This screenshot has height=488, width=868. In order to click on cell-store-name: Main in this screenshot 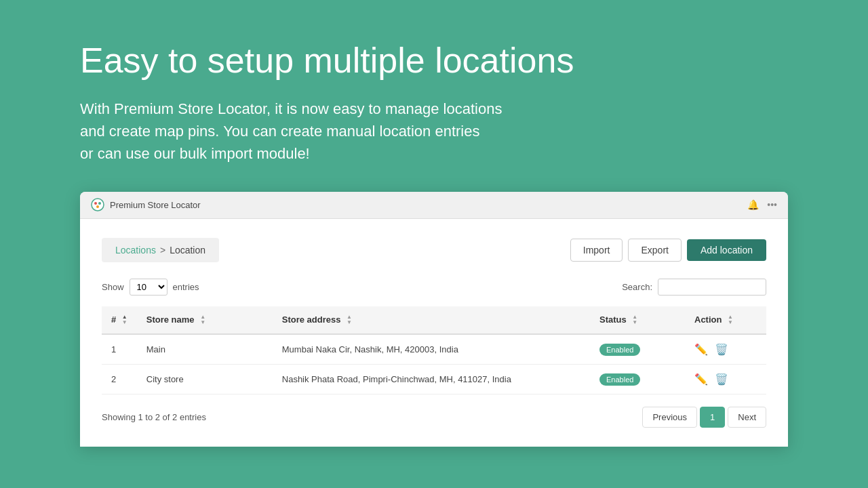, I will do `click(205, 350)`.